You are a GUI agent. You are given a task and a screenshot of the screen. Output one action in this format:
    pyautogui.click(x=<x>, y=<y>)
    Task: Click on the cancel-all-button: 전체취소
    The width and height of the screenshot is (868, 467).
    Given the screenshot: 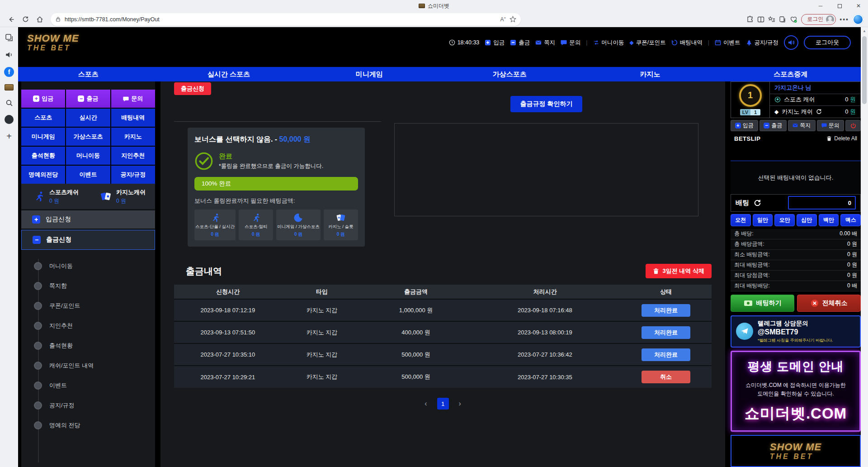 What is the action you would take?
    pyautogui.click(x=829, y=303)
    